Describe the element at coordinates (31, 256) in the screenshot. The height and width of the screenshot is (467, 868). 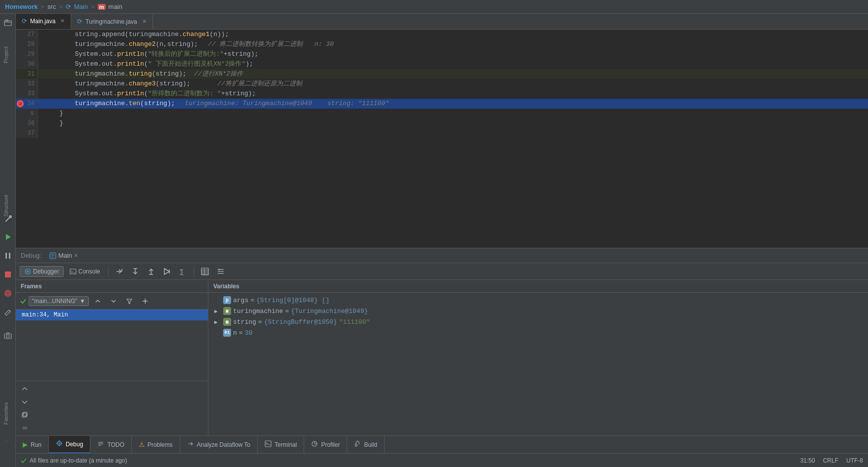
I see `debug-label: Debug:` at that location.